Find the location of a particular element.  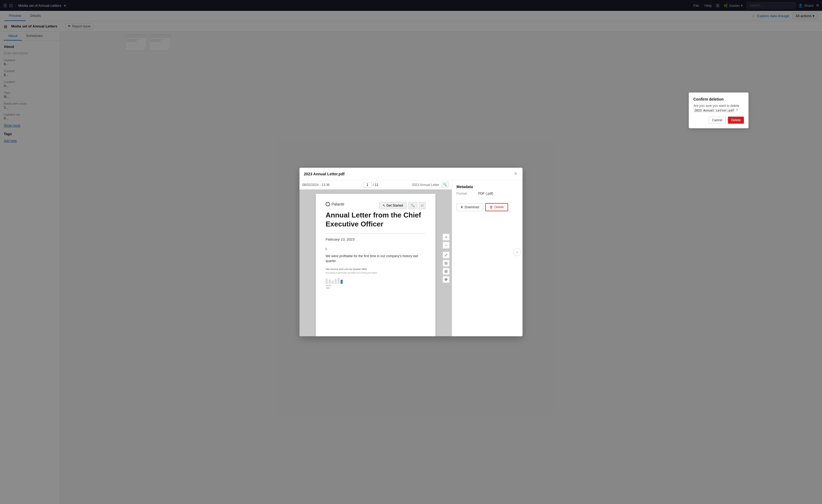

get-started-area: ↖ Get Started 🔍 □ is located at coordinates (402, 205).